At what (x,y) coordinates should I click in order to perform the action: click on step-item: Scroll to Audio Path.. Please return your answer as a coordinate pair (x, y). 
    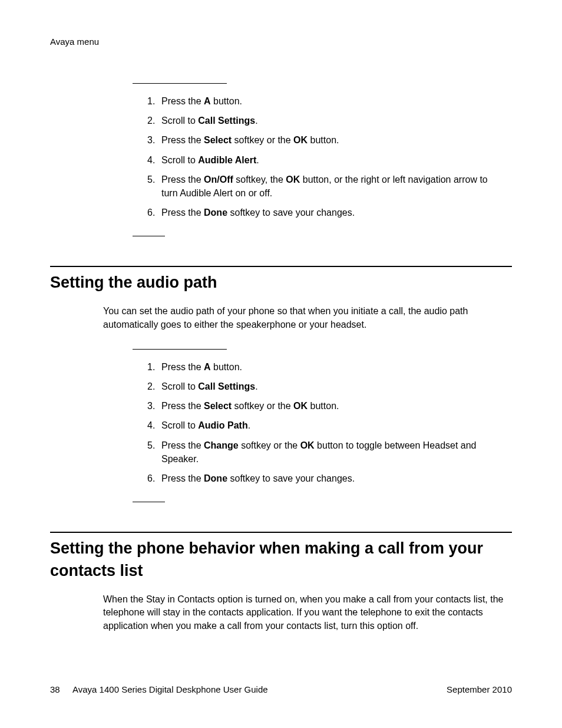
    Looking at the image, I should click on (326, 426).